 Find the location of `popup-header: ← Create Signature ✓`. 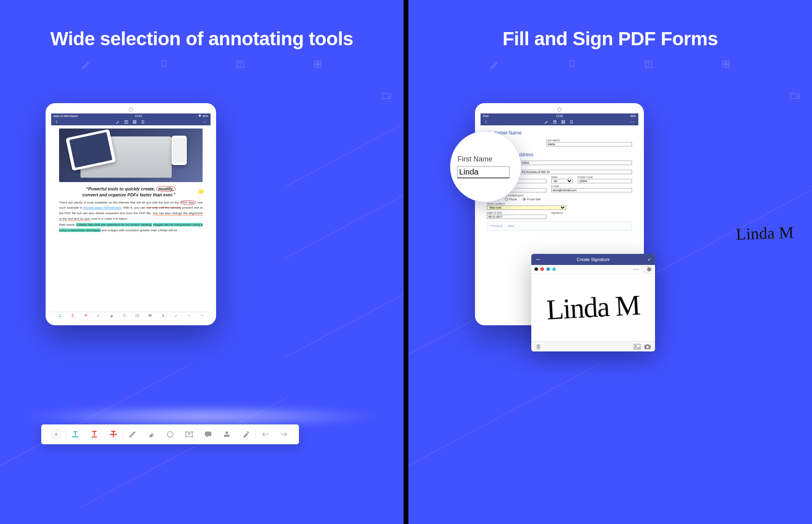

popup-header: ← Create Signature ✓ is located at coordinates (593, 259).